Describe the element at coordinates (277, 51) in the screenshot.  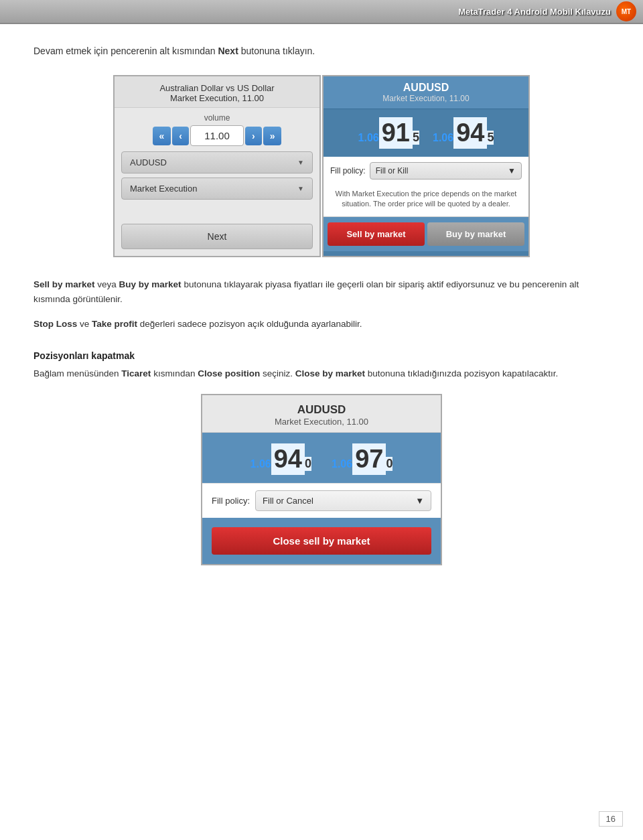
I see `intro-text-after: butonuna tıklayın.` at that location.